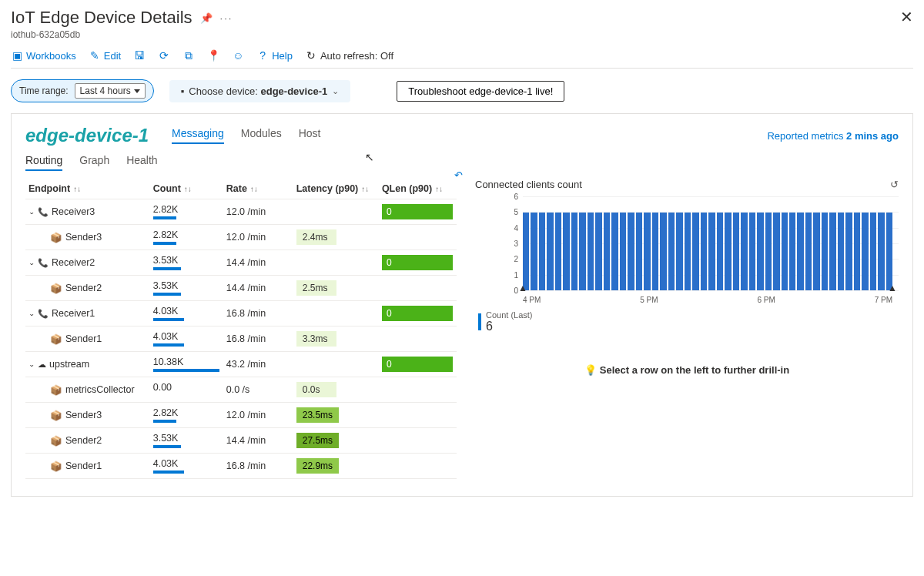 This screenshot has height=576, width=924. Describe the element at coordinates (336, 189) in the screenshot. I see `th-latency: Latency (p90)↑↓` at that location.